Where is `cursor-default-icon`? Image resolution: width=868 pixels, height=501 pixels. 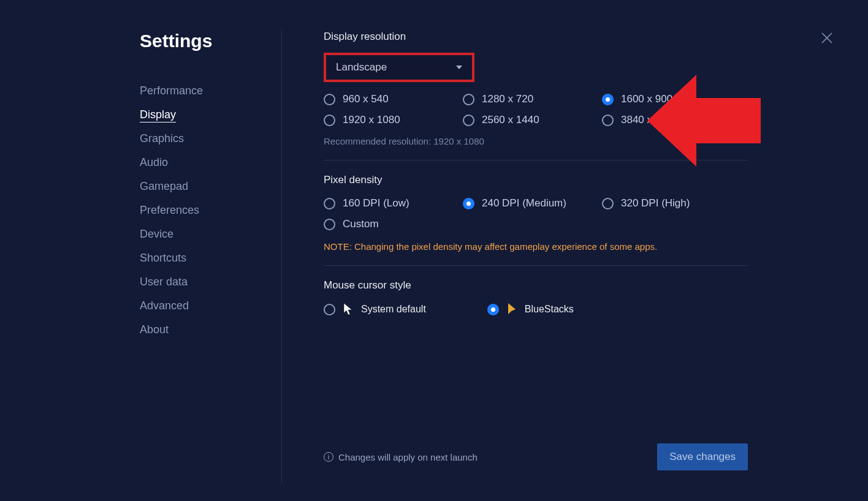 cursor-default-icon is located at coordinates (348, 309).